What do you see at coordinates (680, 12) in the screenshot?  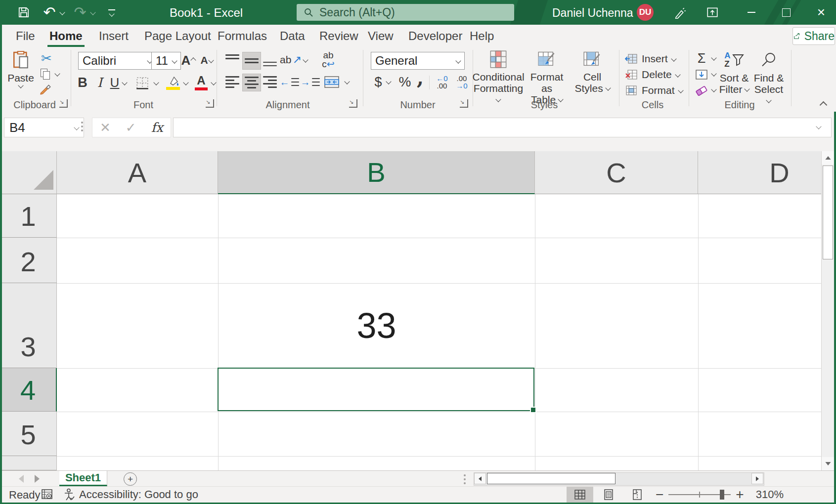 I see `feedback-pen-button` at bounding box center [680, 12].